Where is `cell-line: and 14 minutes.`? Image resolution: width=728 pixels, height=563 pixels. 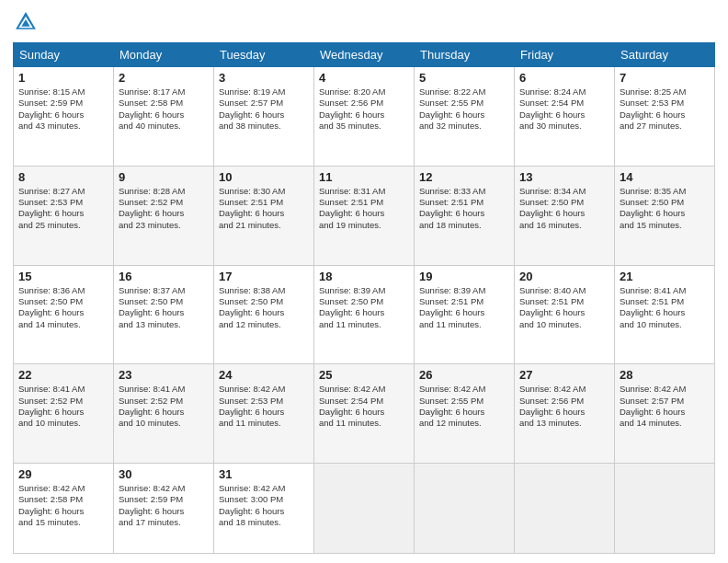 cell-line: and 14 minutes. is located at coordinates (63, 325).